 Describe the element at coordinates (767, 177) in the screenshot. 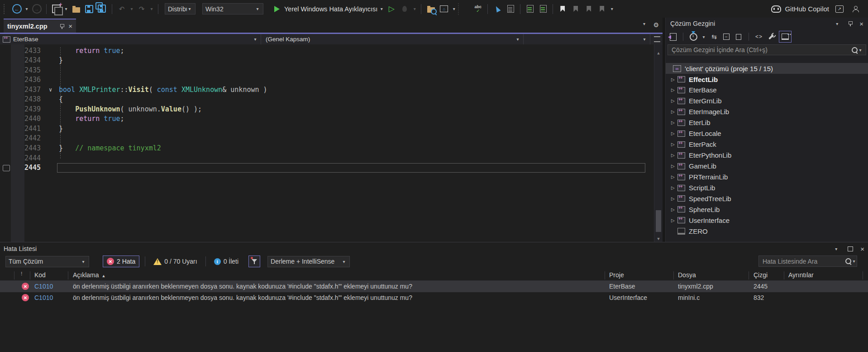

I see `tree-item-PRTerrainLib: ▷PRTerrainLib` at that location.